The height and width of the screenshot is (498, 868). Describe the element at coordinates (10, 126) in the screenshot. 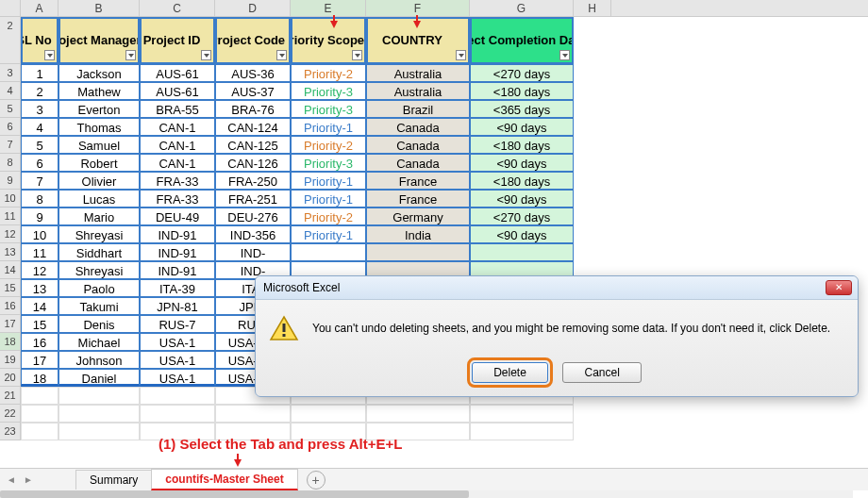

I see `row-number: 6` at that location.